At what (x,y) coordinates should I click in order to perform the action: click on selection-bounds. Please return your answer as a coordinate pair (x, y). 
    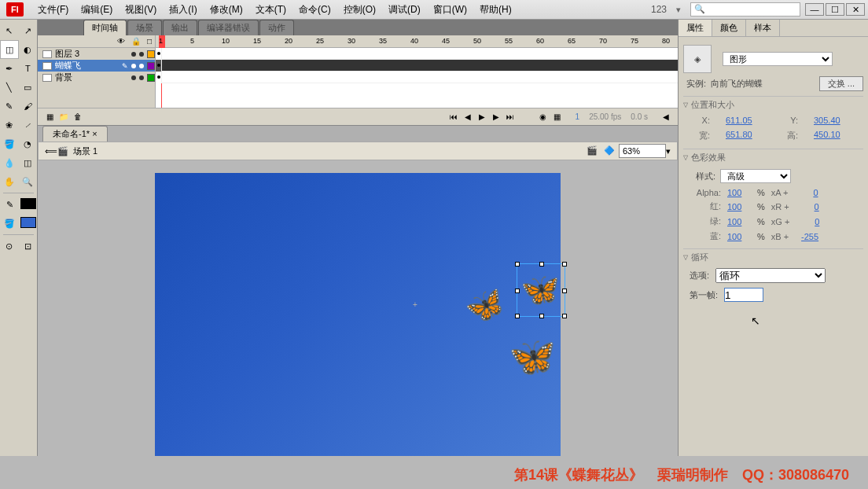
    Looking at the image, I should click on (541, 290).